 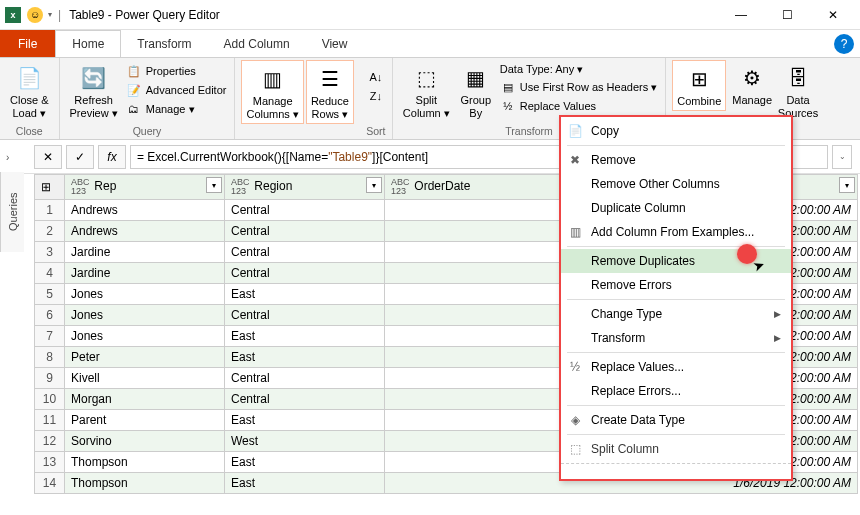 What do you see at coordinates (542, 70) in the screenshot?
I see `data-type-button: Data Type: Any ▾` at bounding box center [542, 70].